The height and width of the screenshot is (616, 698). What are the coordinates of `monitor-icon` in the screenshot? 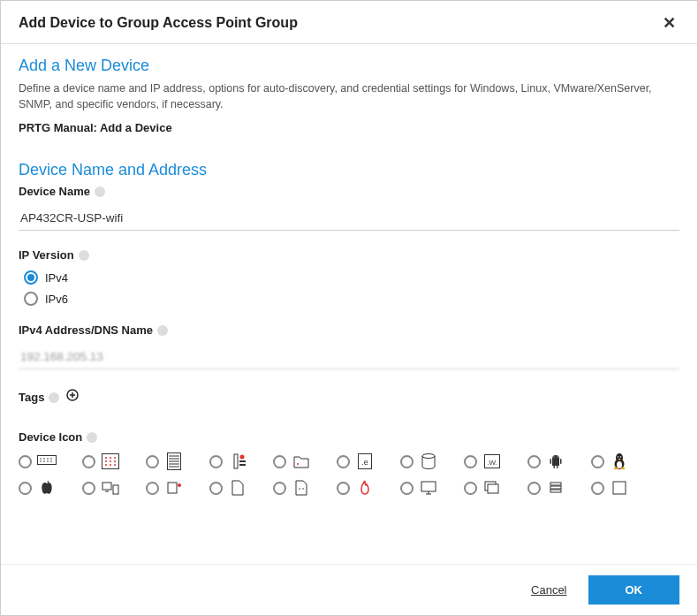 It's located at (429, 488).